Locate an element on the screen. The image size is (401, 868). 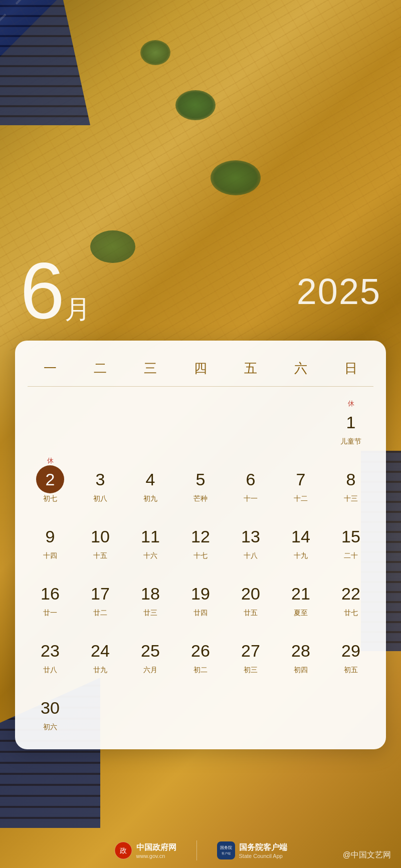
date-circle-13: 13 is located at coordinates (251, 536).